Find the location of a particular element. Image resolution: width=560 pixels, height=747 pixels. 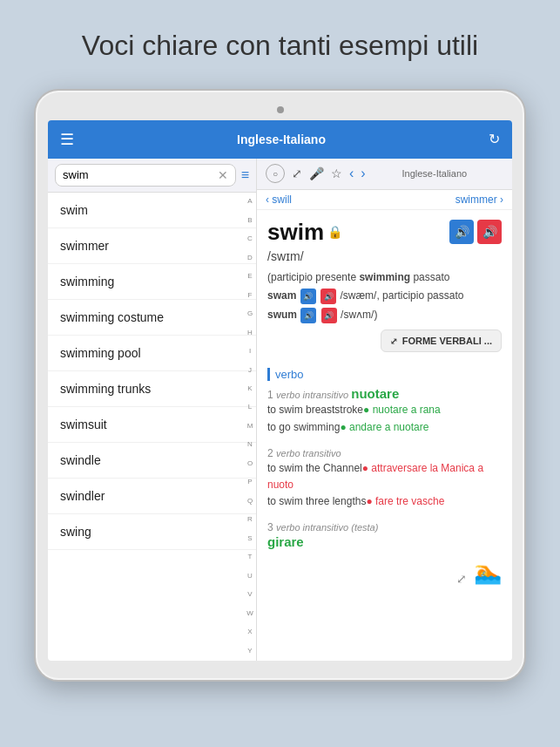

verbal-forms-label: FORME VERBALI ... is located at coordinates (448, 341).